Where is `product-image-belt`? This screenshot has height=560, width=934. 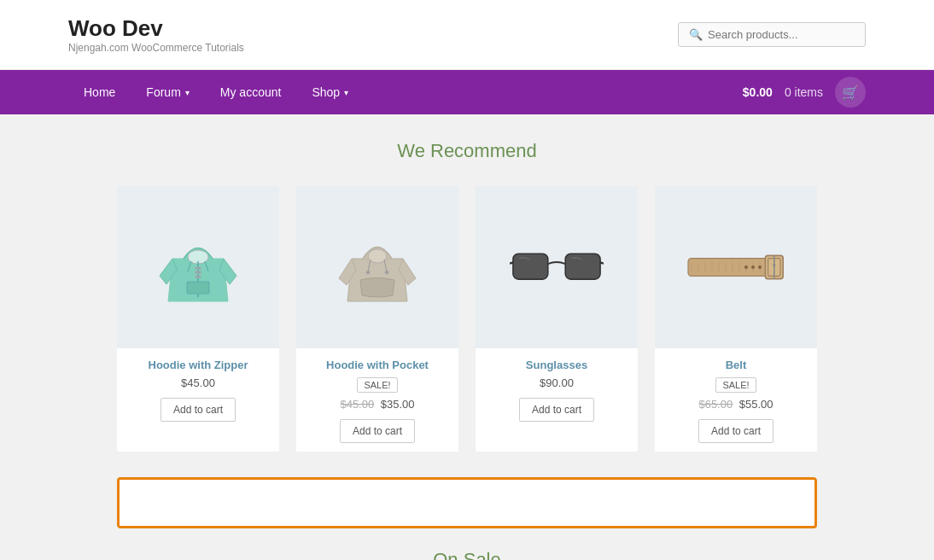
product-image-belt is located at coordinates (736, 267).